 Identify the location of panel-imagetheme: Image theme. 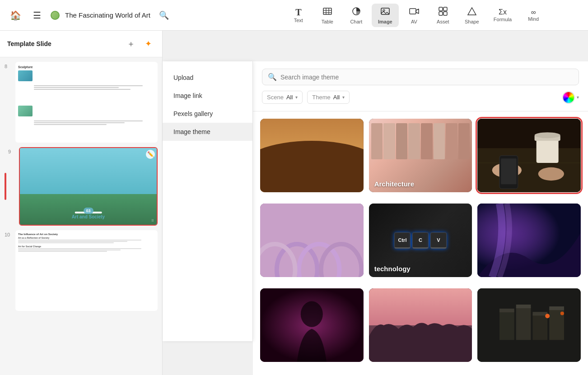
(208, 132).